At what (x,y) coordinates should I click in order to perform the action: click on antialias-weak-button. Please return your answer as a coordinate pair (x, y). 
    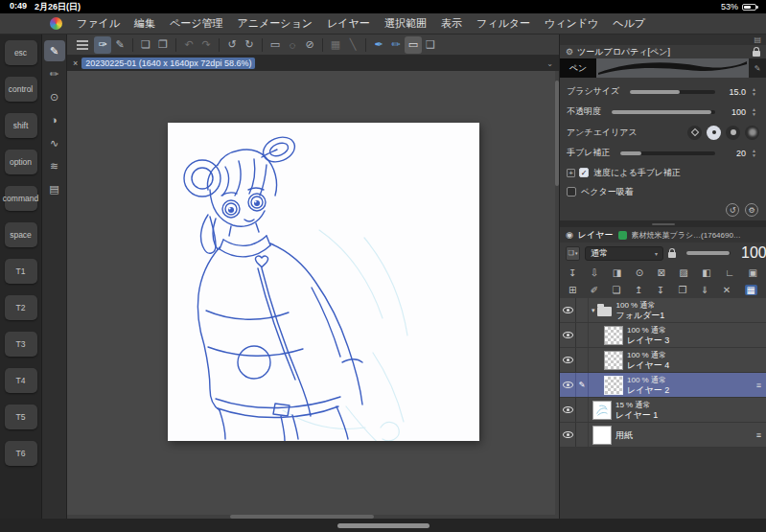
    Looking at the image, I should click on (713, 132).